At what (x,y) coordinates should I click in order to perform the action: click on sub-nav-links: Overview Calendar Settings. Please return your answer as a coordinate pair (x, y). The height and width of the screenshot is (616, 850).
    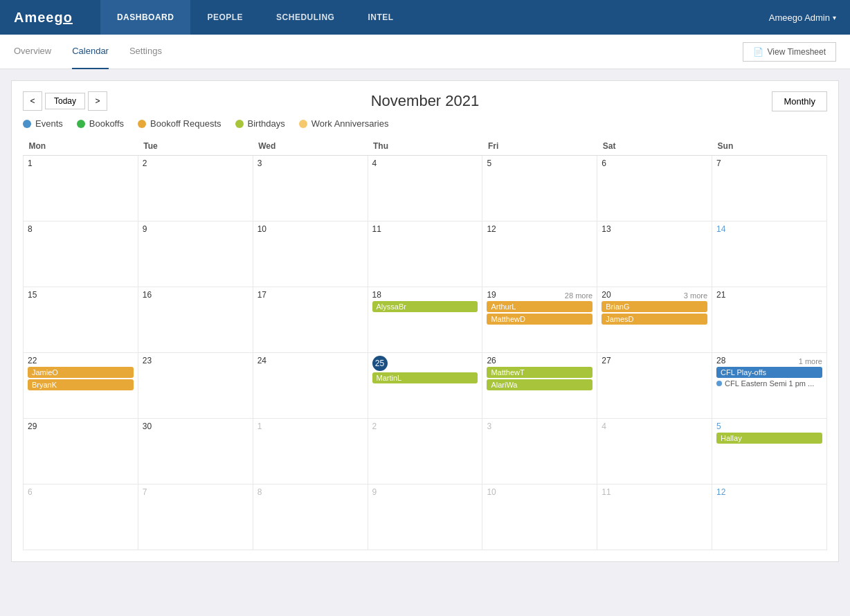
    Looking at the image, I should click on (378, 52).